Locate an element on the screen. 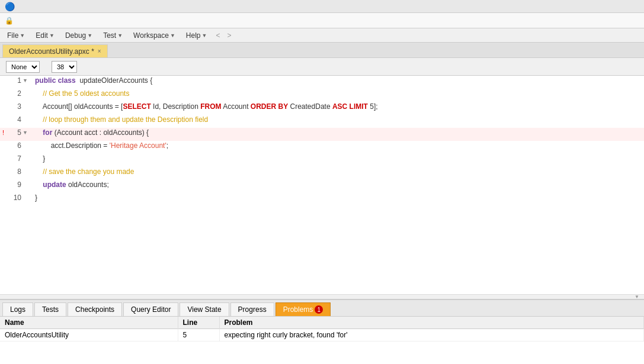 This screenshot has width=644, height=364. menu-debug: Debug ▼ is located at coordinates (79, 36).